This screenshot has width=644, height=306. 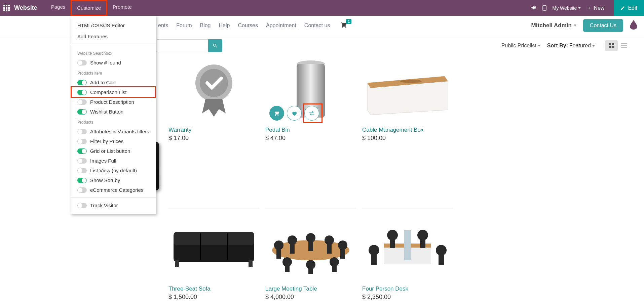 I want to click on toggle-comparison-list: Comparison List, so click(x=113, y=92).